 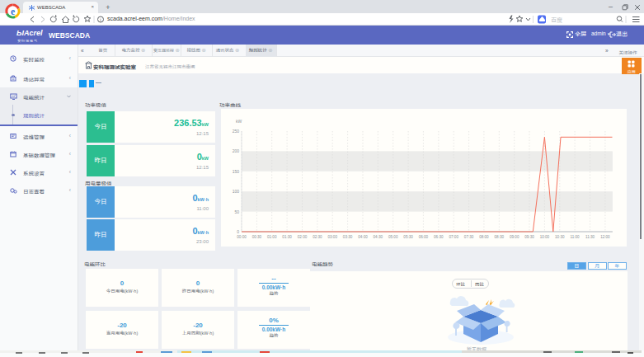 What do you see at coordinates (454, 237) in the screenshot?
I see `svg-text: 07:00` at bounding box center [454, 237].